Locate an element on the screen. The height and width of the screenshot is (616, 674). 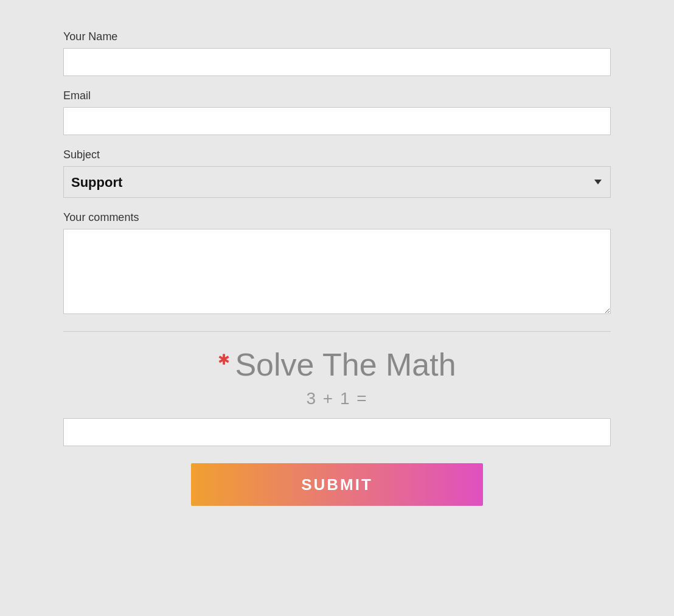
required-asterisk-icon: ✱ is located at coordinates (224, 360).